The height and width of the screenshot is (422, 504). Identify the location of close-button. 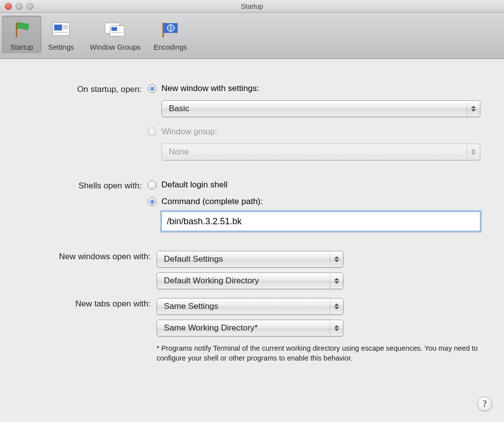
(8, 6).